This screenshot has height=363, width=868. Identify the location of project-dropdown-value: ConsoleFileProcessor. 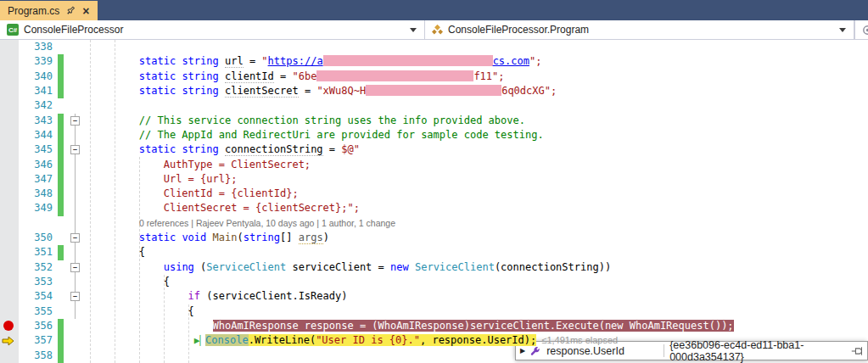
(73, 30).